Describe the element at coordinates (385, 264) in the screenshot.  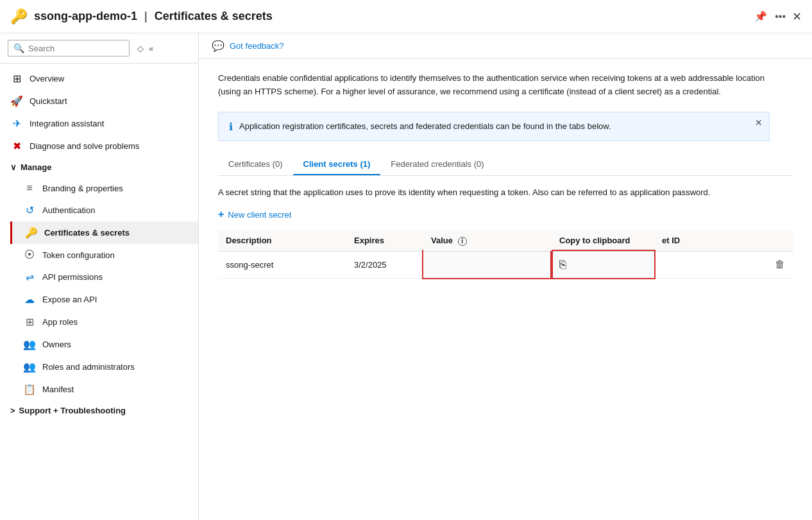
I see `cell-expires: 3/2/2025` at that location.